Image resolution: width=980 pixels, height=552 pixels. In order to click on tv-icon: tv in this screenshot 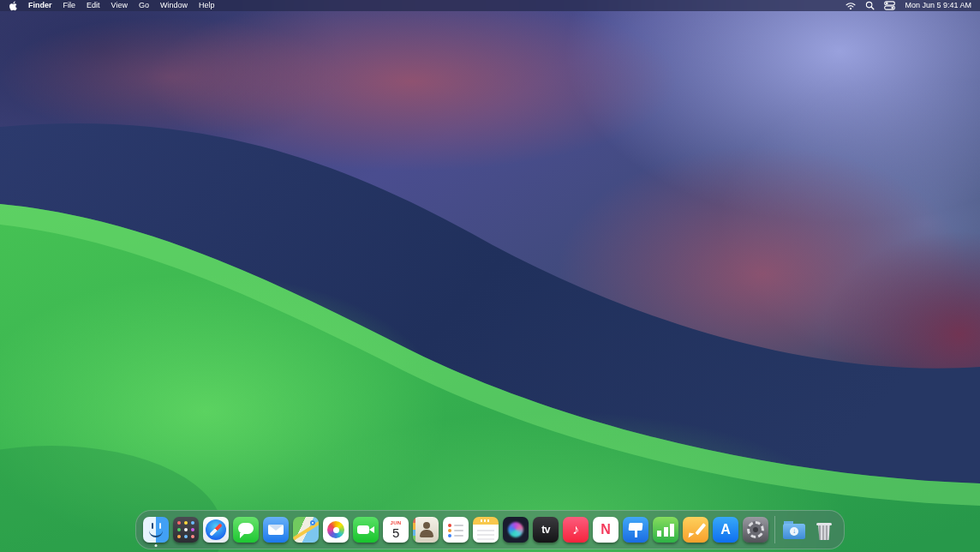, I will do `click(546, 530)`.